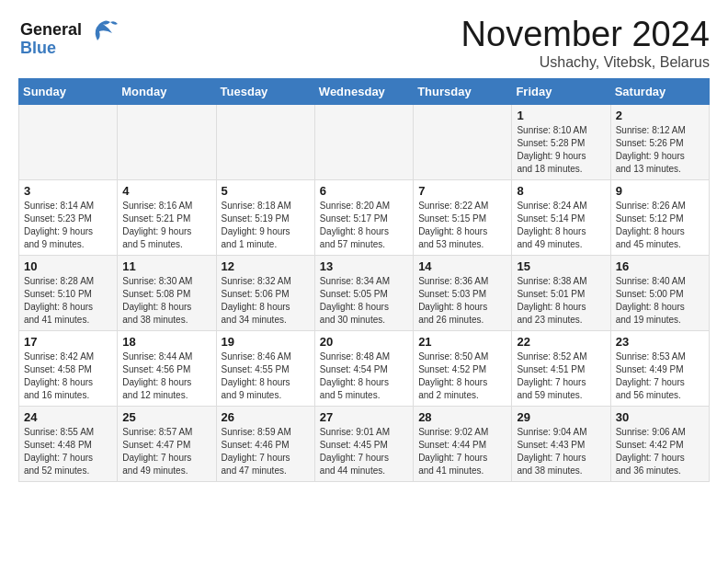 The height and width of the screenshot is (563, 728). Describe the element at coordinates (660, 218) in the screenshot. I see `day-cell: 9Sunrise: 8:26 AM Sunset: 5:12 PM Daylig…` at that location.